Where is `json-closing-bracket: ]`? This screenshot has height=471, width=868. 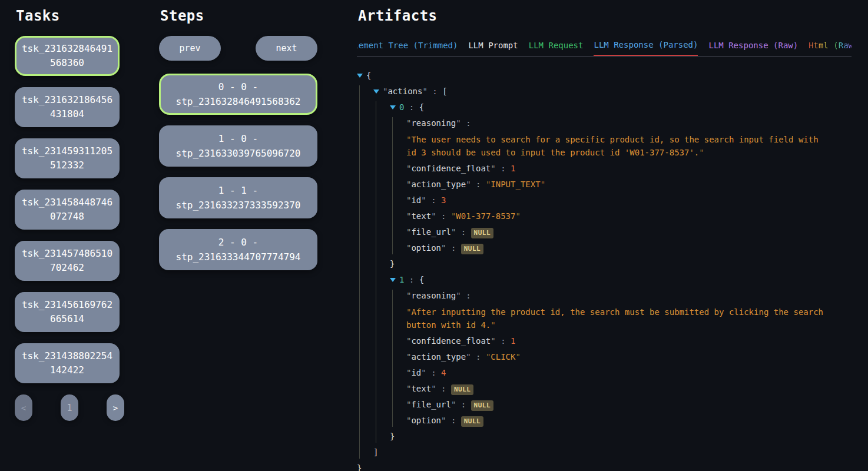
json-closing-bracket: ] is located at coordinates (614, 452).